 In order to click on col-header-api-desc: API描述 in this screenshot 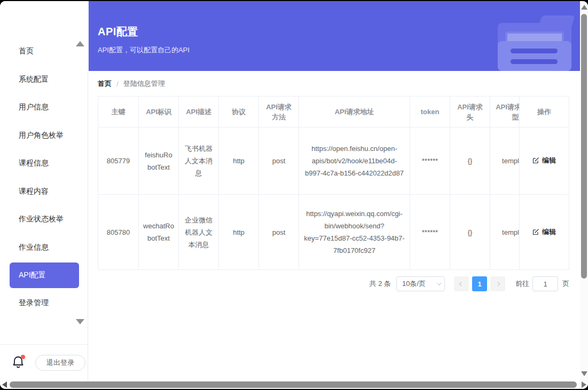, I will do `click(199, 112)`.